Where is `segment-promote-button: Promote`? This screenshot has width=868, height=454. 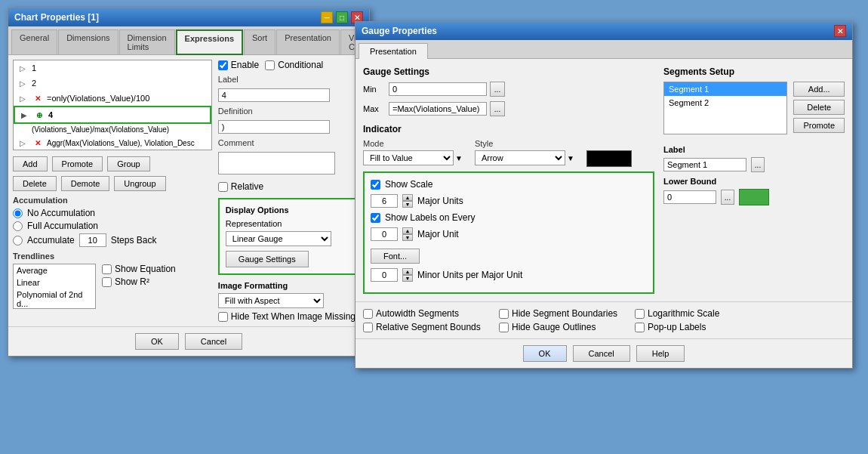 segment-promote-button: Promote is located at coordinates (819, 125).